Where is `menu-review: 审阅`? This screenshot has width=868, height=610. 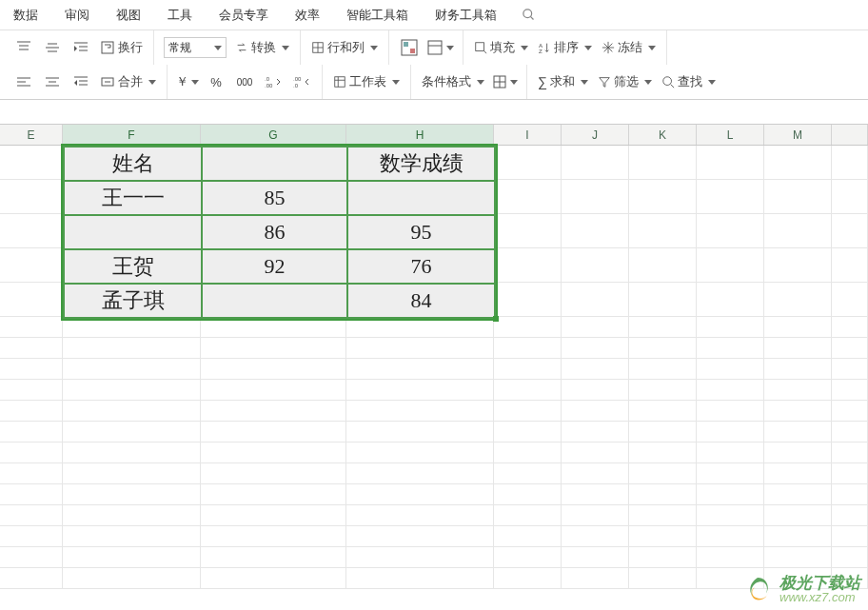 menu-review: 审阅 is located at coordinates (77, 15).